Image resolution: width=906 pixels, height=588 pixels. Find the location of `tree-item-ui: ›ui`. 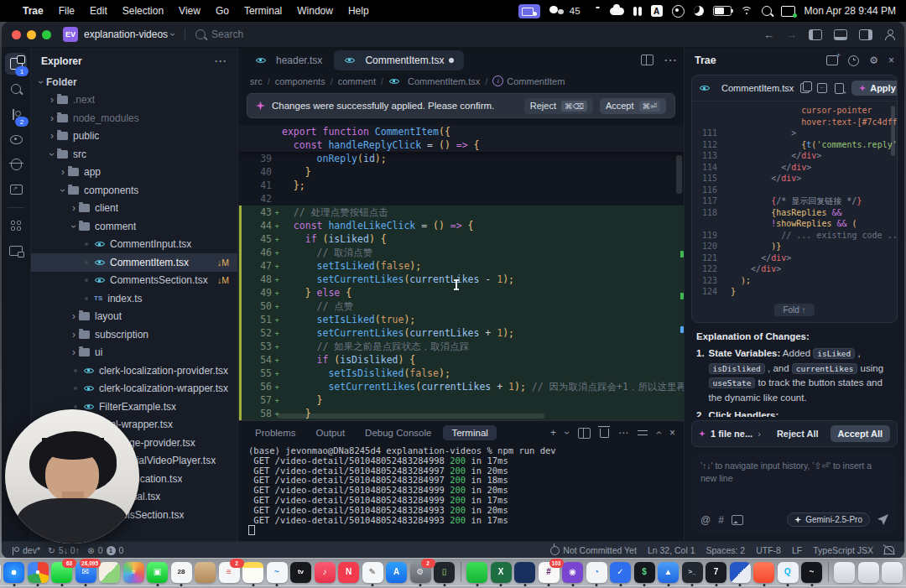

tree-item-ui: ›ui is located at coordinates (134, 353).